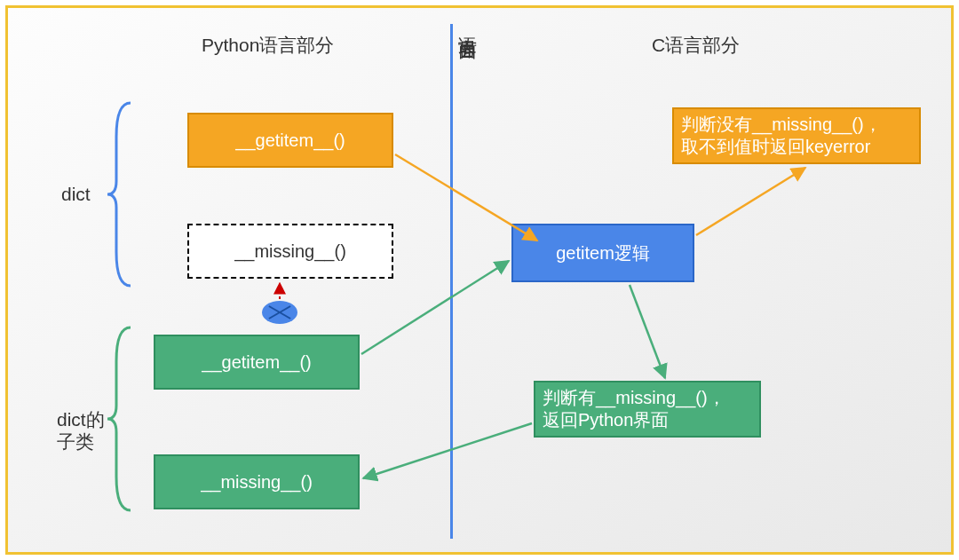 The image size is (959, 560). What do you see at coordinates (781, 147) in the screenshot?
I see `no-missing-line2: 取不到值时返回keyerror` at bounding box center [781, 147].